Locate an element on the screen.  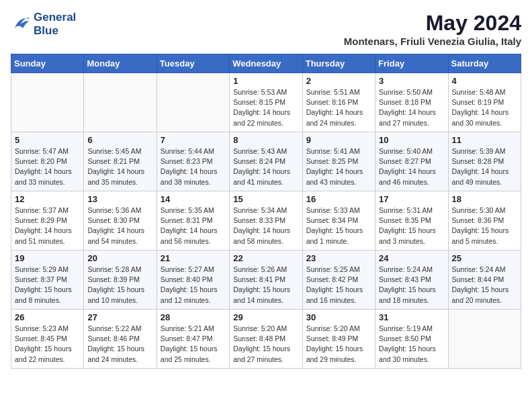
day-number: 3 is located at coordinates (411, 81).